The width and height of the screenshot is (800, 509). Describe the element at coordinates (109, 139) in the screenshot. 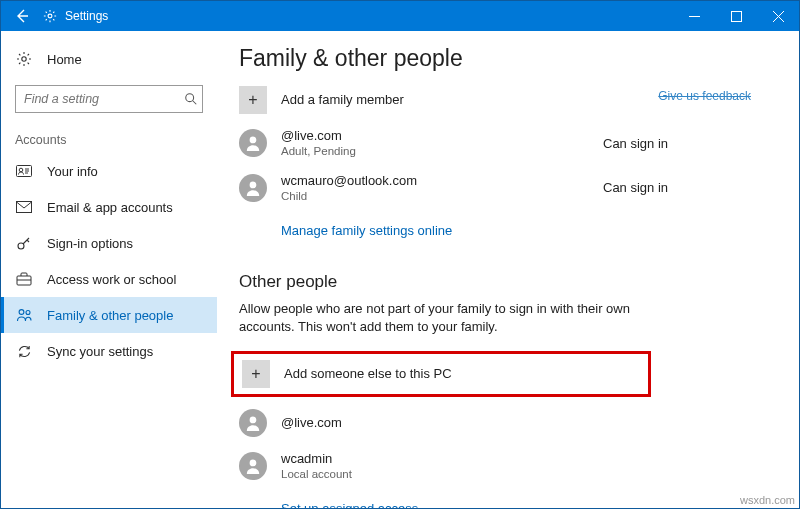

I see `section-label: Accounts` at that location.